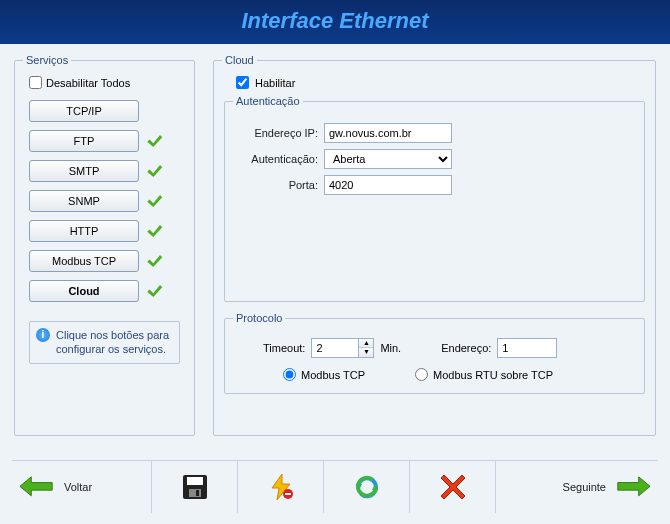 The image size is (670, 524). I want to click on auth-legend: Autenticação, so click(268, 101).